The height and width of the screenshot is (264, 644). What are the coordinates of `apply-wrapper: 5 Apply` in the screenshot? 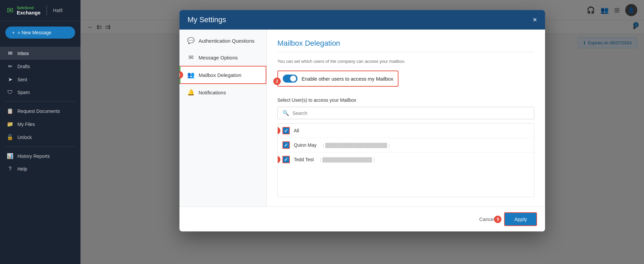 It's located at (521, 219).